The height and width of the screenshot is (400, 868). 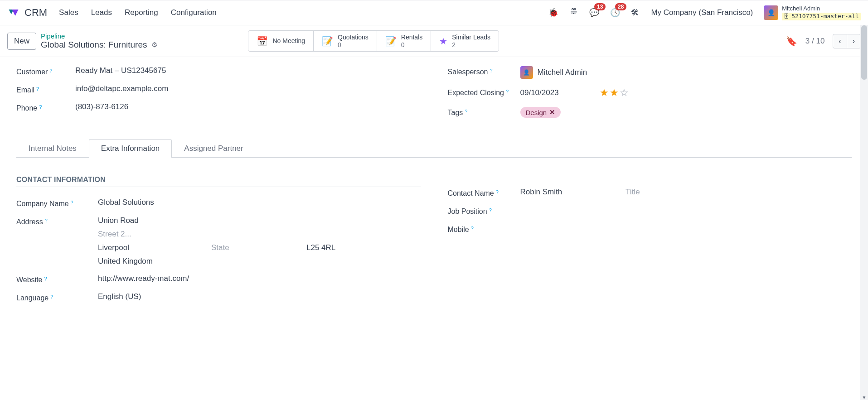 What do you see at coordinates (259, 202) in the screenshot?
I see `company-name-value: Global Solutions` at bounding box center [259, 202].